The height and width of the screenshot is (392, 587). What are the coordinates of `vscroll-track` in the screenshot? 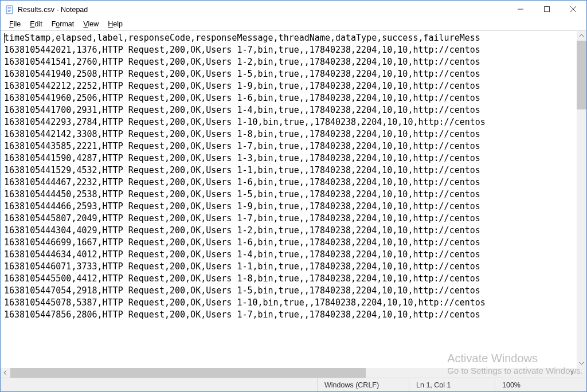 It's located at (581, 199).